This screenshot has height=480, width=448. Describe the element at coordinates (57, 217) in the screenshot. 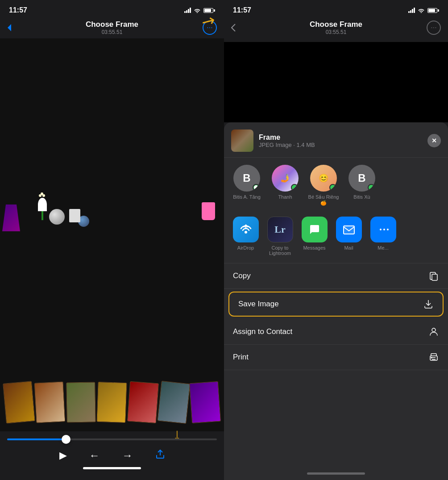

I see `crystal-ball` at that location.